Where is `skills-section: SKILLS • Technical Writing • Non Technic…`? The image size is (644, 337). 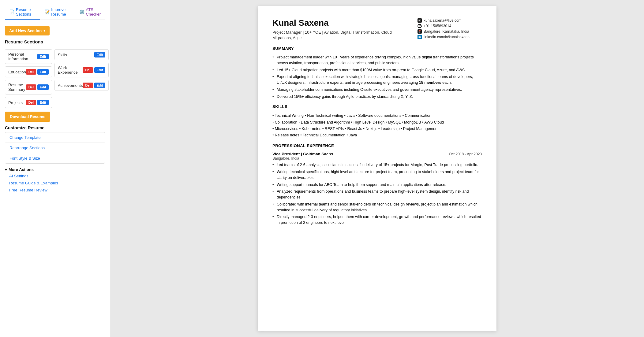 skills-section: SKILLS • Technical Writing • Non Technic… is located at coordinates (377, 121).